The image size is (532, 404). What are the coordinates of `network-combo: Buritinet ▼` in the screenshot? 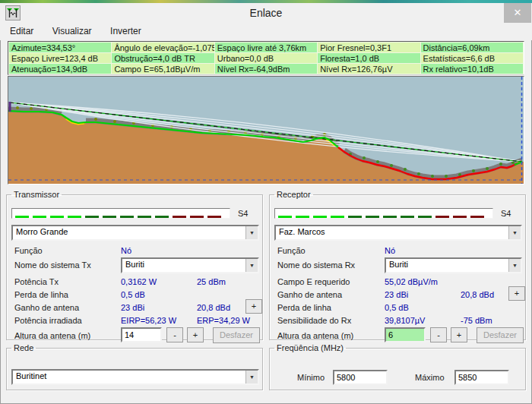 It's located at (135, 377).